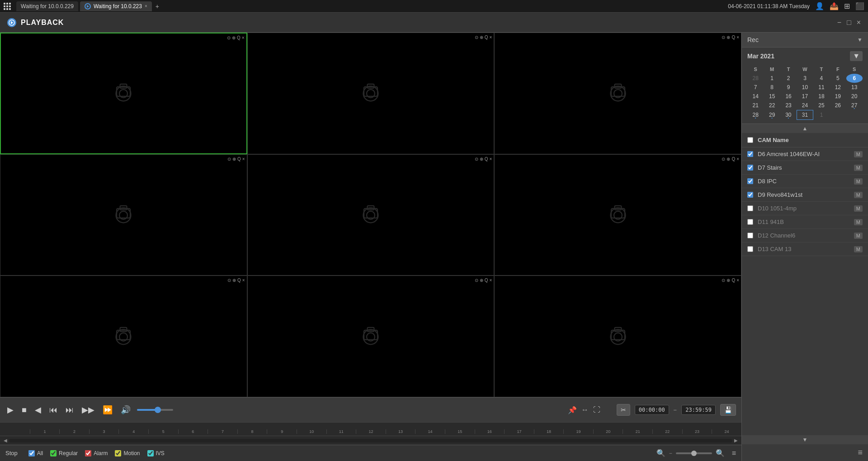 The image size is (868, 461). What do you see at coordinates (838, 87) in the screenshot?
I see `cal-day-12: 12` at bounding box center [838, 87].